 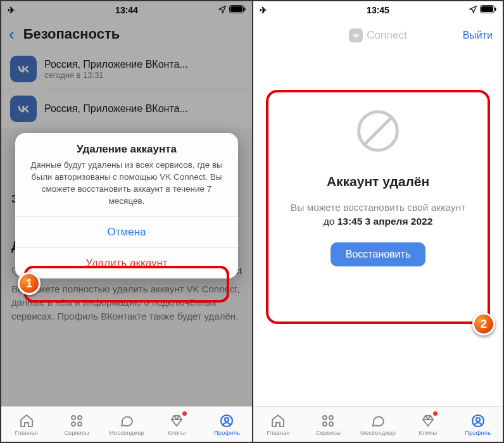 I want to click on sheet-body: Данные будут удалены из всех сервисов, г…, so click(x=127, y=188).